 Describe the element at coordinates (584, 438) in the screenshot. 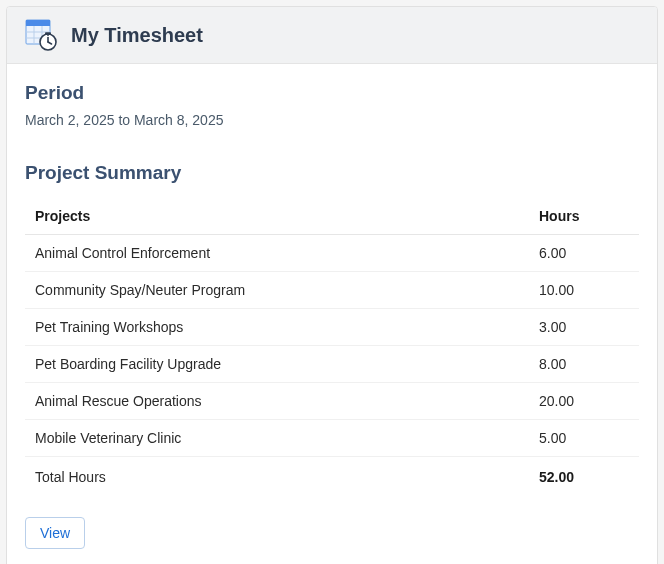

I see `hours-cell: 5.00` at that location.